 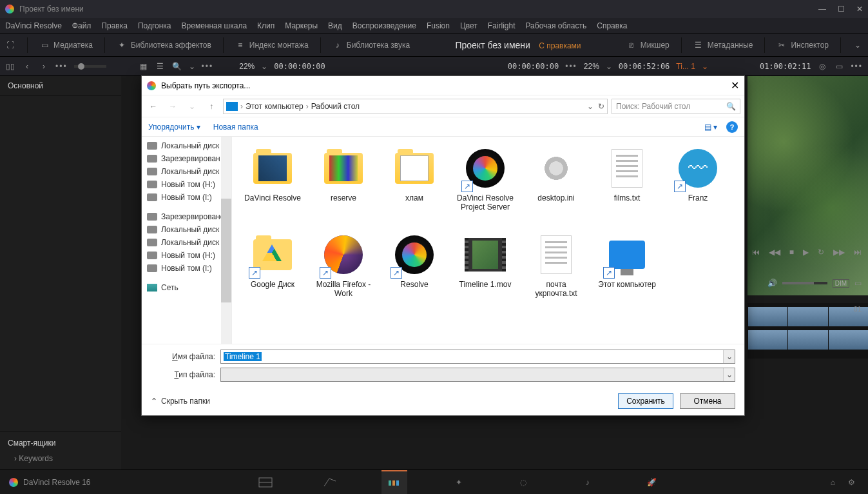 I want to click on view-mode-button: ▤ ▾, so click(x=711, y=127).